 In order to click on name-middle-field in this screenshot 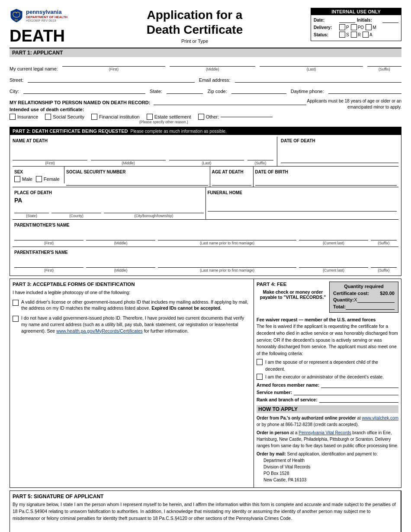, I will do `click(128, 157)`.